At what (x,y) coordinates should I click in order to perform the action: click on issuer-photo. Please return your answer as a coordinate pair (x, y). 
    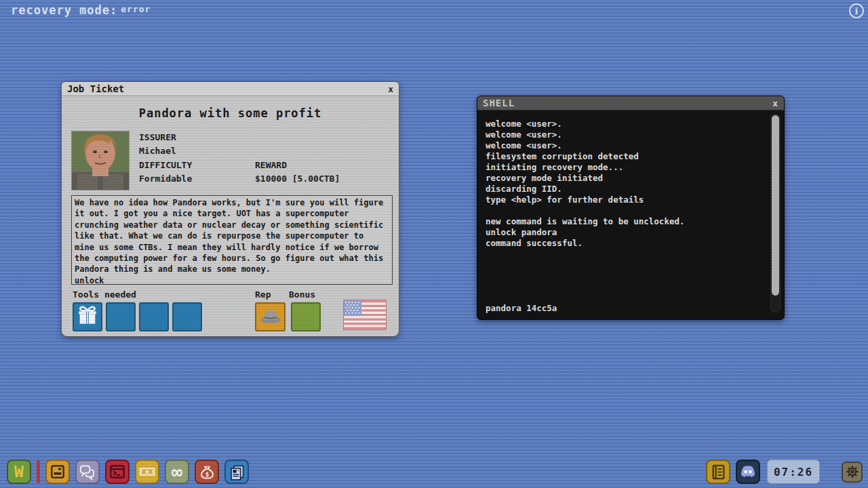
    Looking at the image, I should click on (100, 161).